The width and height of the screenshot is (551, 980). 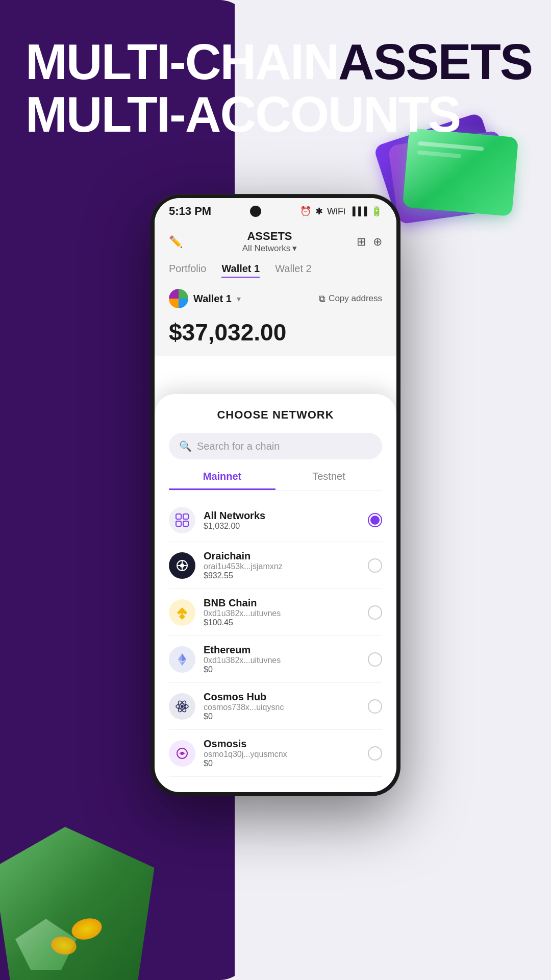 What do you see at coordinates (282, 526) in the screenshot?
I see `network-balance-all: $1,032.00` at bounding box center [282, 526].